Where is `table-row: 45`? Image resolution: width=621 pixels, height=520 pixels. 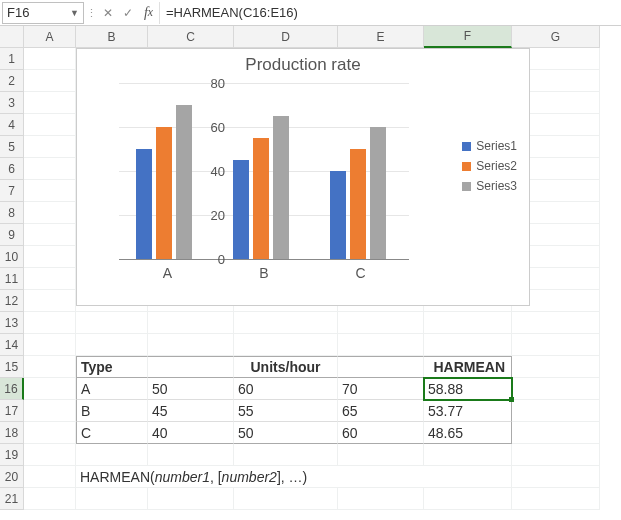 table-row: 45 is located at coordinates (191, 411).